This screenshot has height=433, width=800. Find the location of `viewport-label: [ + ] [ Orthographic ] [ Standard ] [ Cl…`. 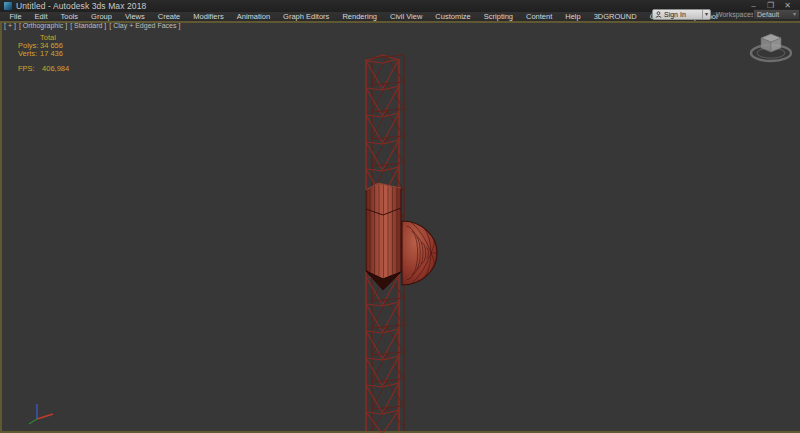

viewport-label: [ + ] [ Orthographic ] [ Standard ] [ Cl… is located at coordinates (92, 26).